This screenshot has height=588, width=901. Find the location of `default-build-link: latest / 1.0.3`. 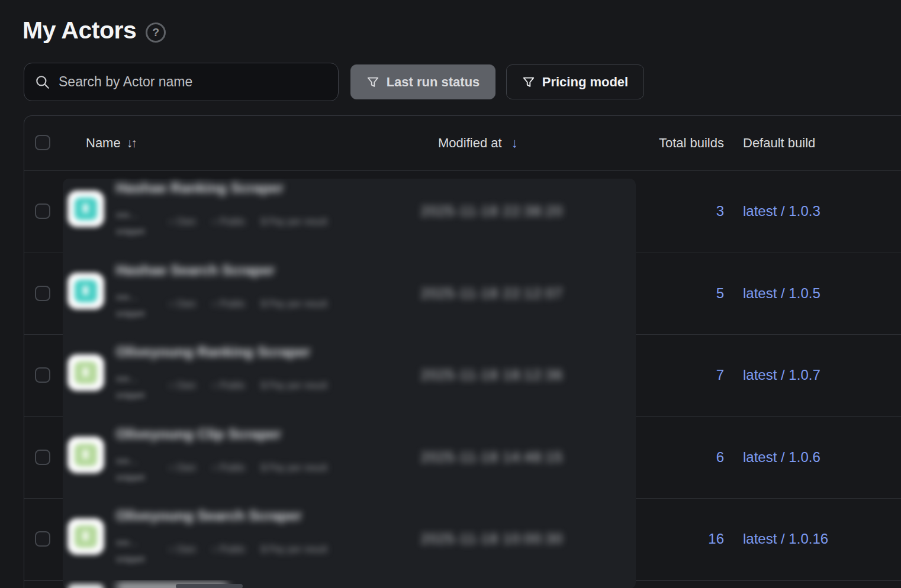

default-build-link: latest / 1.0.3 is located at coordinates (781, 211).